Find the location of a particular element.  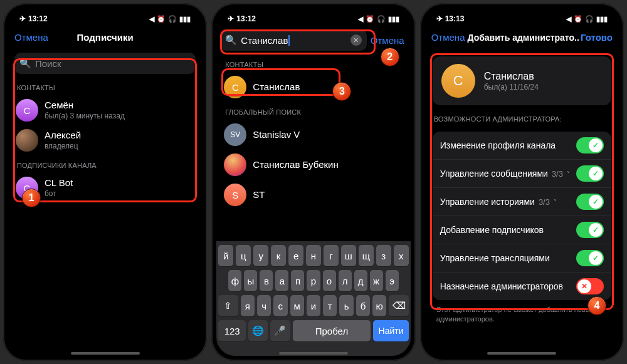

permission-toggle: ✕ is located at coordinates (590, 286).